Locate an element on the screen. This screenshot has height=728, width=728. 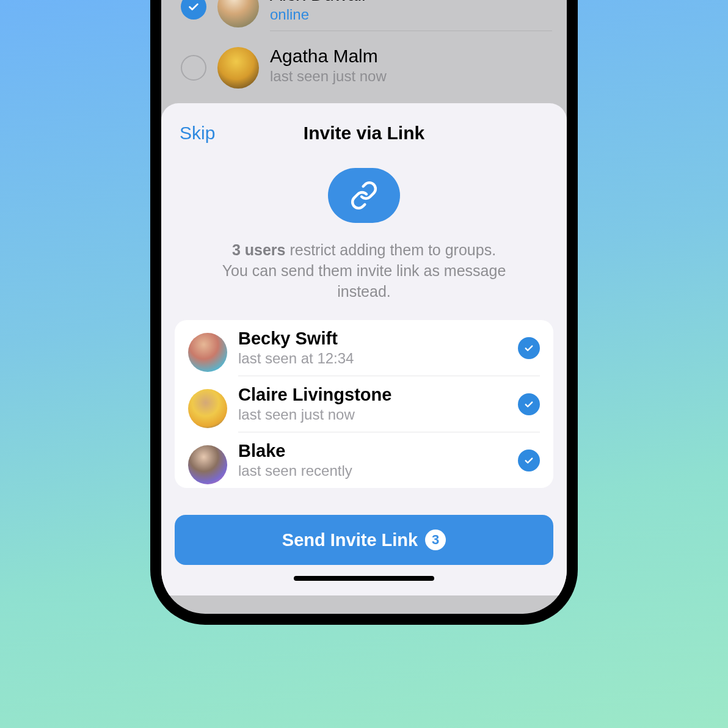
link-icon is located at coordinates (364, 195).